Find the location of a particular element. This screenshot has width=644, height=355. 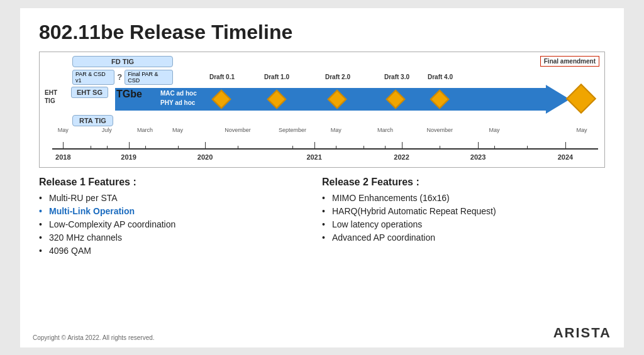

month-july: July is located at coordinates (107, 130).